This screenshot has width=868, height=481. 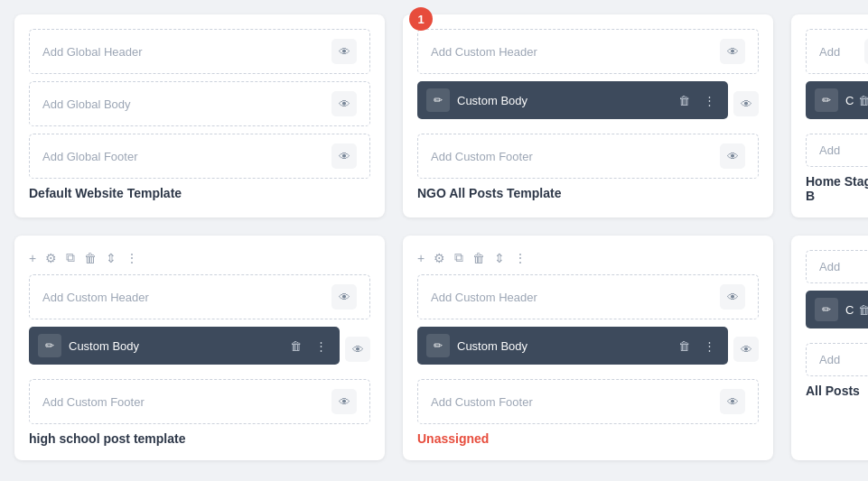 I want to click on global-header-slot: Add Global Header 👁, so click(x=200, y=51).